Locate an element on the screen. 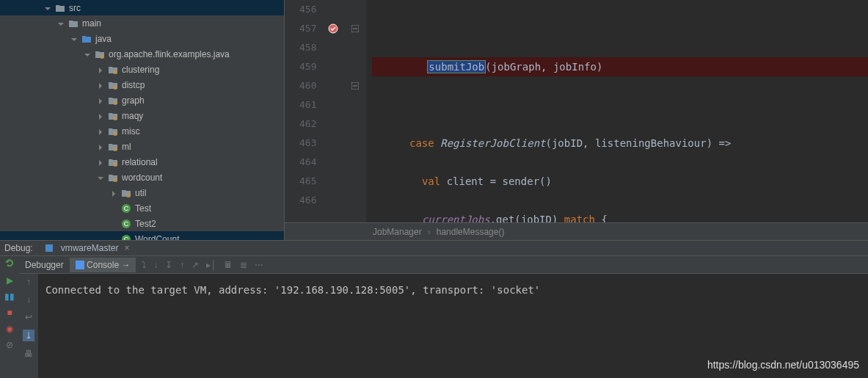 The height and width of the screenshot is (378, 868). evaluate-icon: 🖩 is located at coordinates (228, 265).